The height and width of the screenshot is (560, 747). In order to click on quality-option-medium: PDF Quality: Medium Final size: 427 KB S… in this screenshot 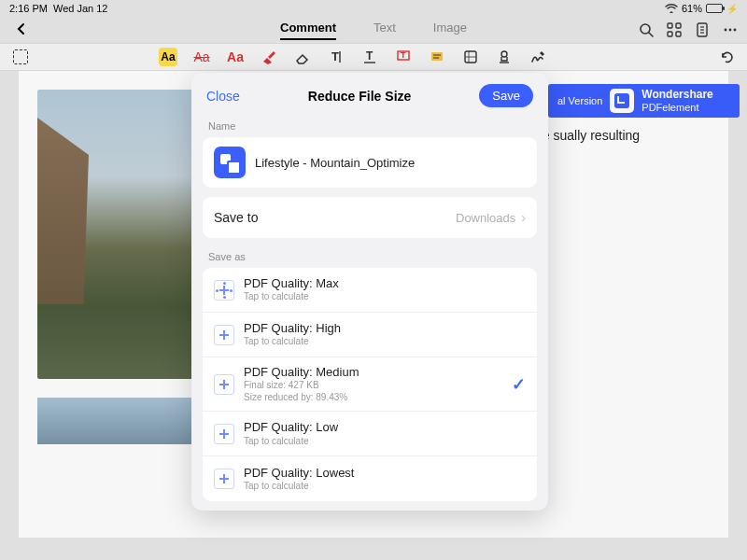, I will do `click(370, 385)`.